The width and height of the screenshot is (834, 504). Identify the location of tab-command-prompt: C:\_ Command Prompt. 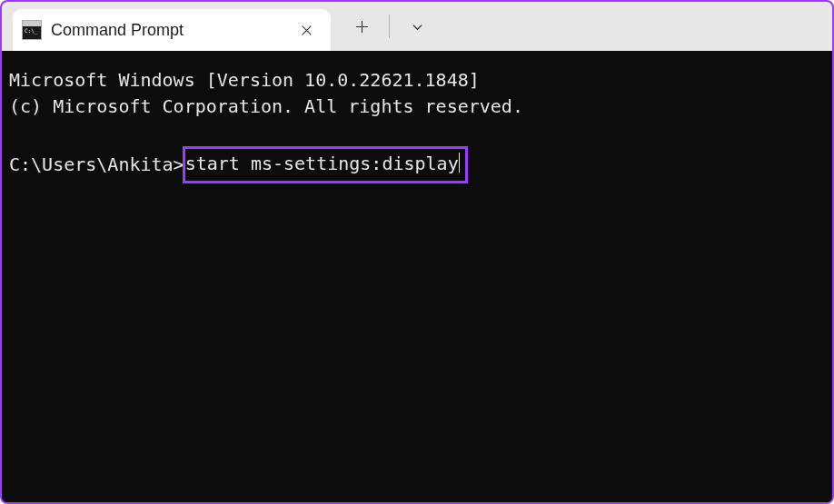
(172, 30).